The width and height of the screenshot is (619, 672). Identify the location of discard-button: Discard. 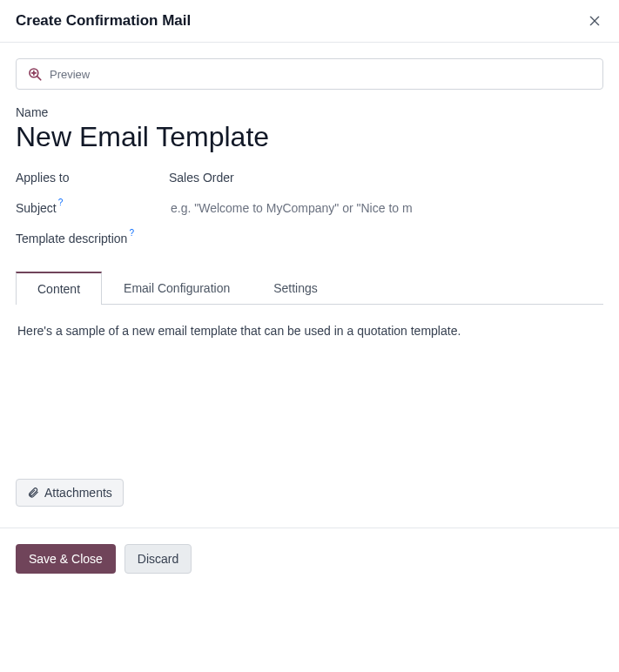
(158, 559).